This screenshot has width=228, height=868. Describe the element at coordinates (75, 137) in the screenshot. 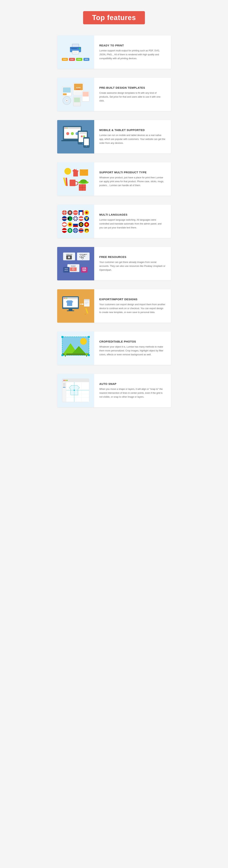

I see `mobile-icon` at that location.